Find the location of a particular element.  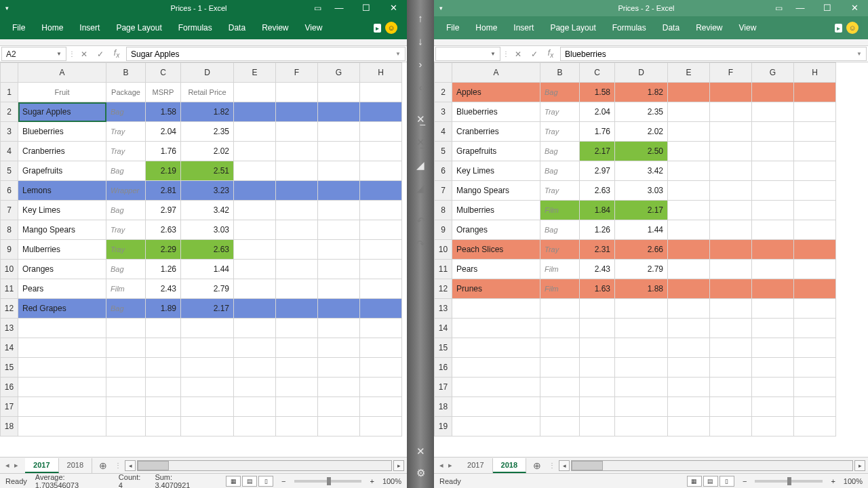

column-header-E: E is located at coordinates (255, 73).